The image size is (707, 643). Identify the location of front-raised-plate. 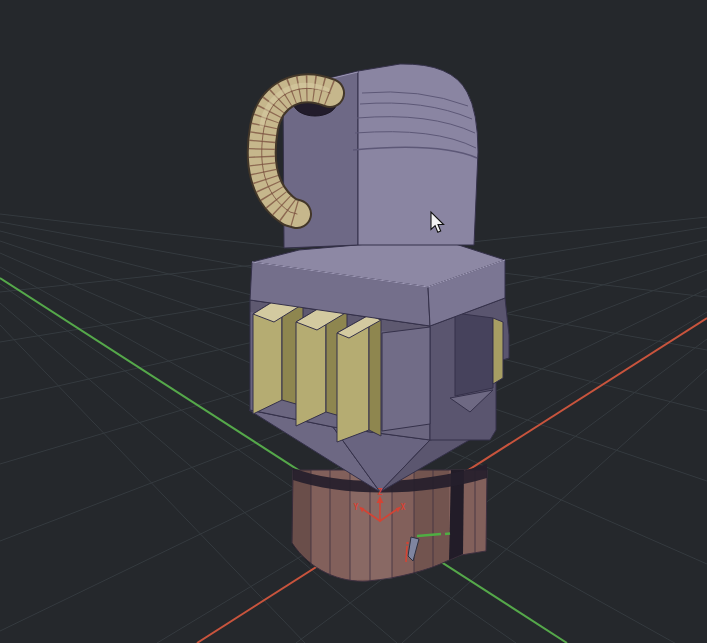
(406, 379).